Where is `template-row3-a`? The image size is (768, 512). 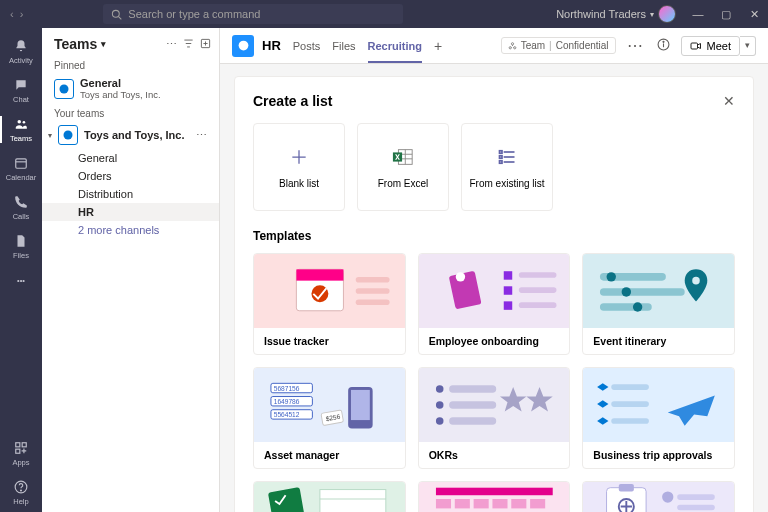 template-row3-a is located at coordinates (330, 496).